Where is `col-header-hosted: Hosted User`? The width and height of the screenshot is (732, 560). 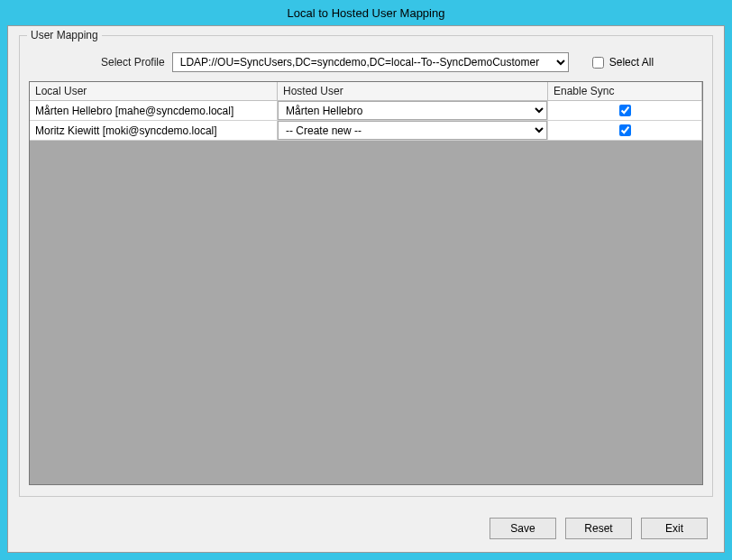
col-header-hosted: Hosted User is located at coordinates (413, 92).